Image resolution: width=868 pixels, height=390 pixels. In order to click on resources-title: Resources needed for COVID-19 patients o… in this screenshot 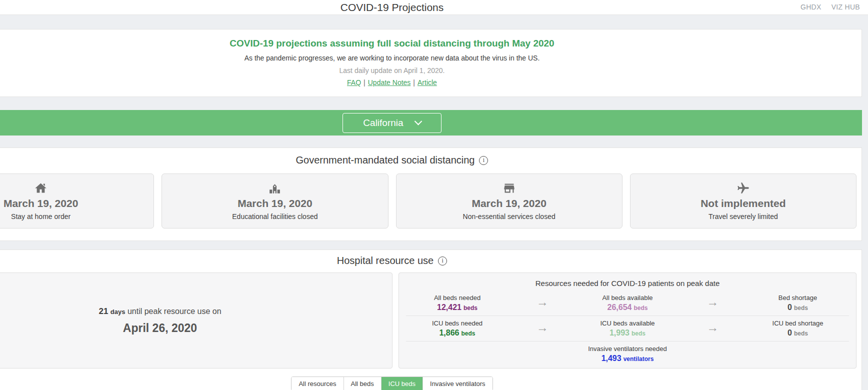, I will do `click(628, 283)`.